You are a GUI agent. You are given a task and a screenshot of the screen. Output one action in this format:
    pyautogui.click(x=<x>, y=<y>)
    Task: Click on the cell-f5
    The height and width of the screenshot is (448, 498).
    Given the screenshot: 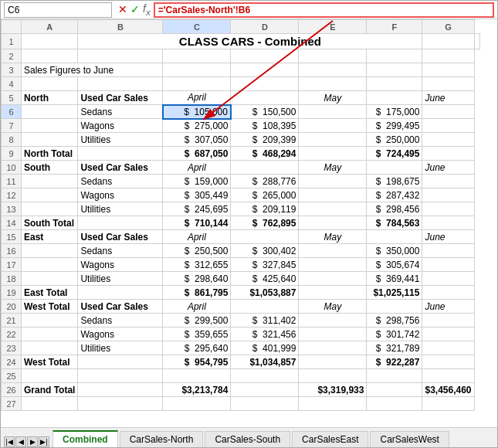 What is the action you would take?
    pyautogui.click(x=395, y=98)
    